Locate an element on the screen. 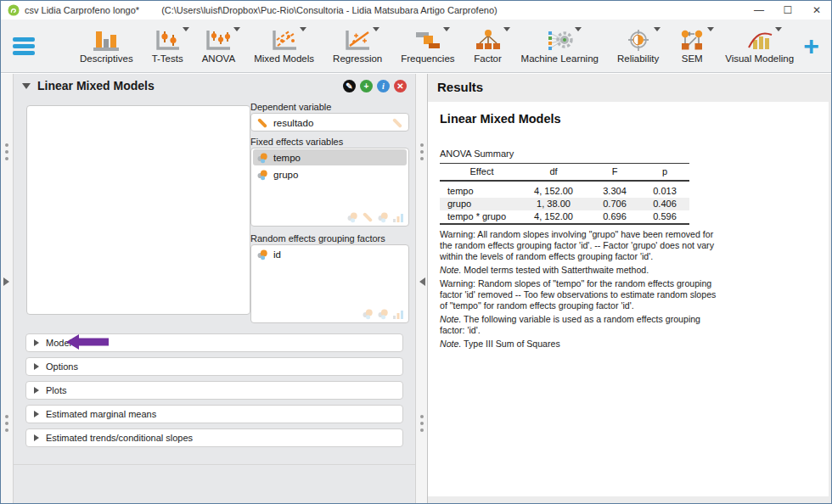 The height and width of the screenshot is (504, 832). ribbon-item-visual-modeling: Visual Modeling is located at coordinates (759, 46).